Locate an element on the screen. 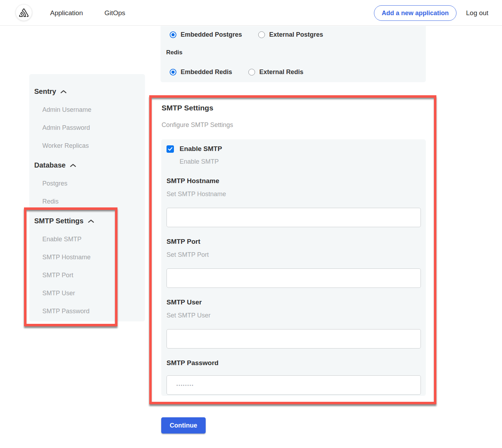 The height and width of the screenshot is (448, 502). enable-smtp-label: Enable SMTP is located at coordinates (201, 149).